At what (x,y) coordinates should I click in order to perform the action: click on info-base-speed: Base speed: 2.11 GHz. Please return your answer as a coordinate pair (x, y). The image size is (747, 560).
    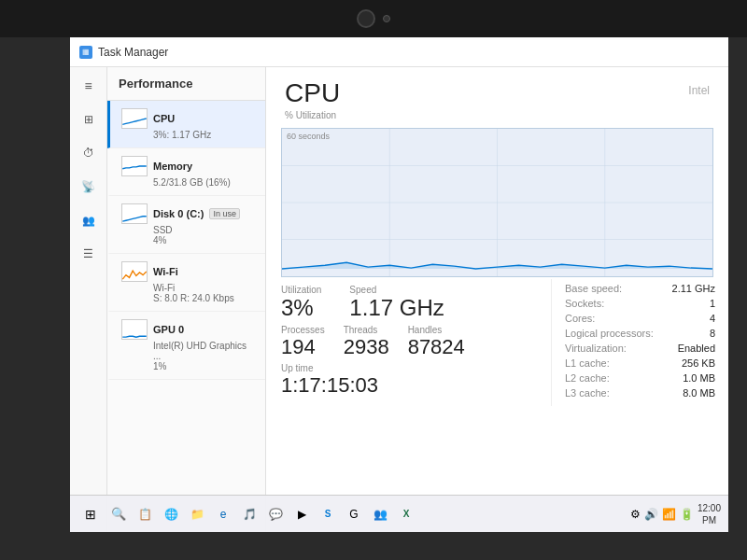
    Looking at the image, I should click on (641, 288).